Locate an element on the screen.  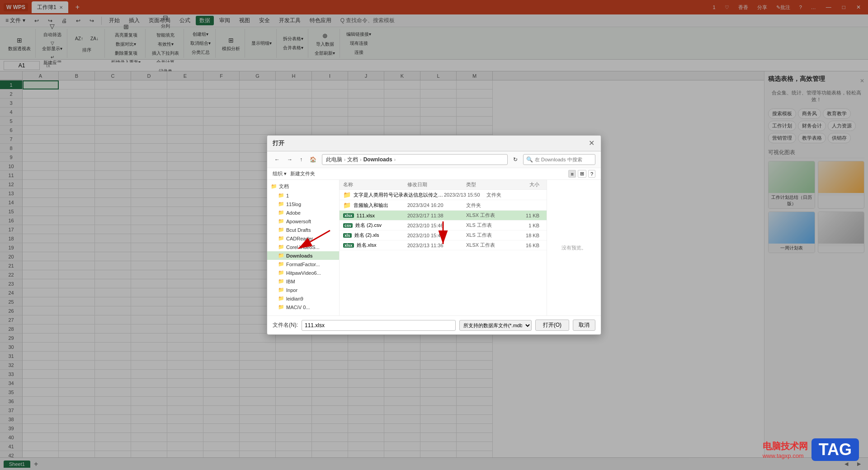
tree-item-t-cadreader: 📁CADReader is located at coordinates (303, 239).